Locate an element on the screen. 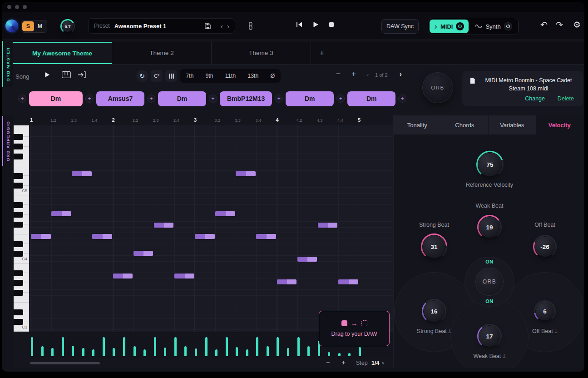 This screenshot has height=378, width=588. extension-button: 11th is located at coordinates (231, 76).